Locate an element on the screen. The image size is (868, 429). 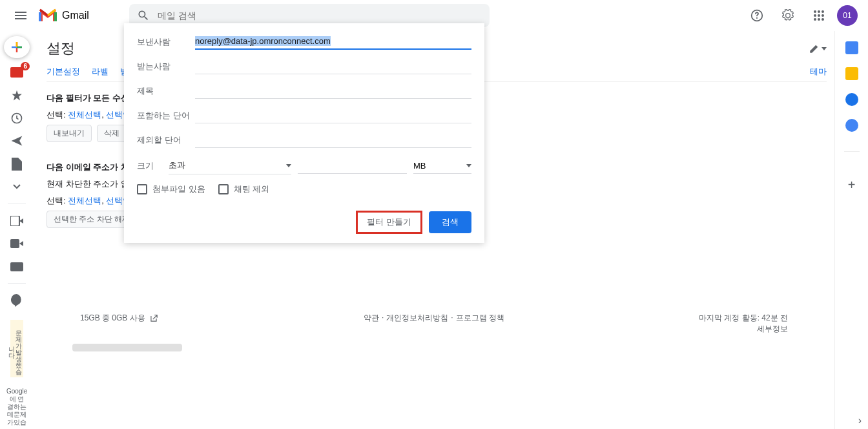
storage-text: 15GB 중 0GB 사용 is located at coordinates (112, 318).